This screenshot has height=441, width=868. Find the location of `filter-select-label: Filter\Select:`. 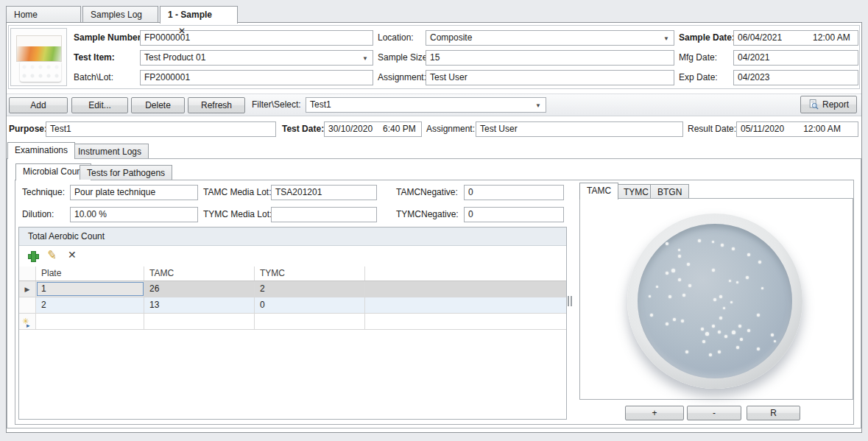

filter-select-label: Filter\Select: is located at coordinates (277, 105).